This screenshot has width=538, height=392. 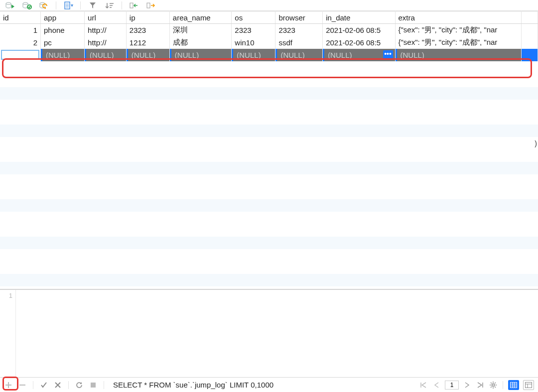 What do you see at coordinates (529, 55) in the screenshot?
I see `new-row-tail` at bounding box center [529, 55].